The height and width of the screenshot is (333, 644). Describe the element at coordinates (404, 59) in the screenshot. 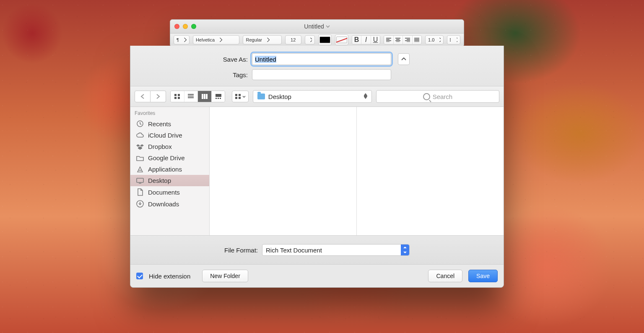

I see `chevron-up-icon` at that location.